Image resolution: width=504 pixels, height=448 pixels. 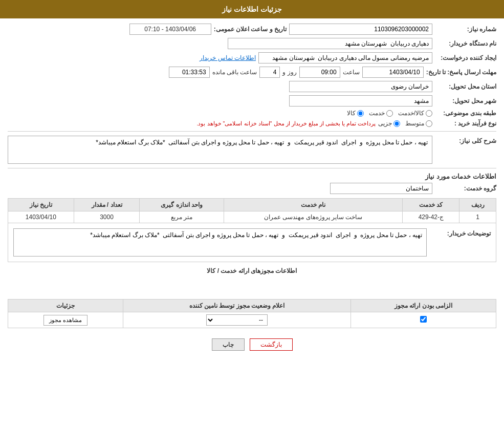 What do you see at coordinates (466, 44) in the screenshot?
I see `buyer-org-label: نام دستگاه خریدار:` at bounding box center [466, 44].